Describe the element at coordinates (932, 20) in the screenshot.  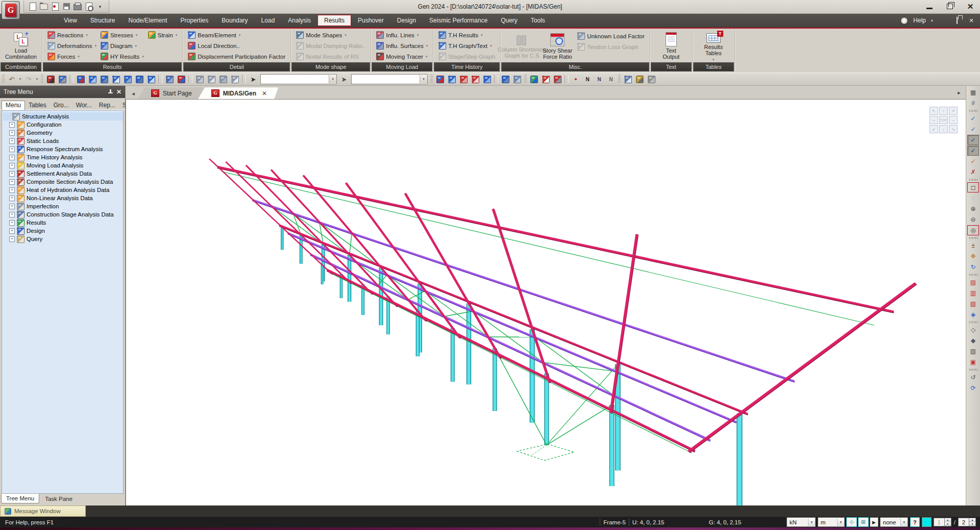
I see `help-caret-icon: ▾` at that location.